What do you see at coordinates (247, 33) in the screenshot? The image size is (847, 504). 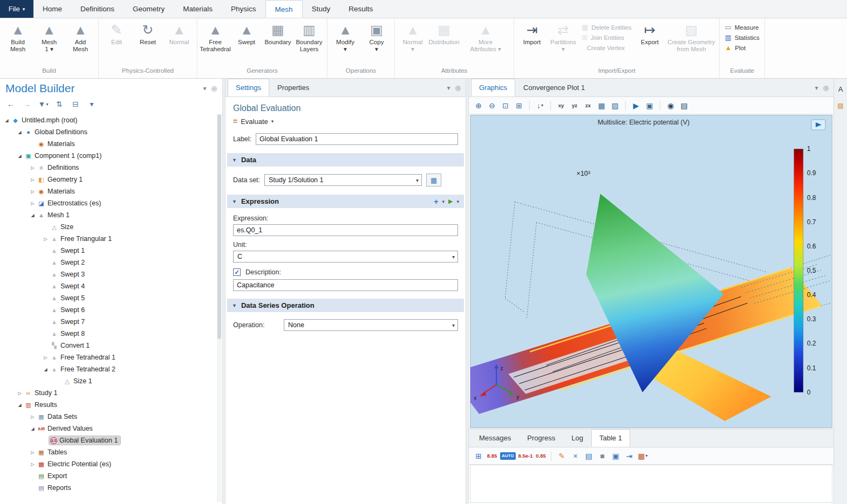 I see `swept-button: ▲Swept` at bounding box center [247, 33].